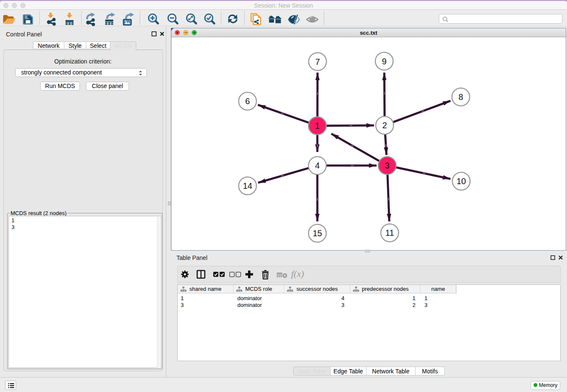  What do you see at coordinates (317, 62) in the screenshot?
I see `svg-text: 7` at bounding box center [317, 62].